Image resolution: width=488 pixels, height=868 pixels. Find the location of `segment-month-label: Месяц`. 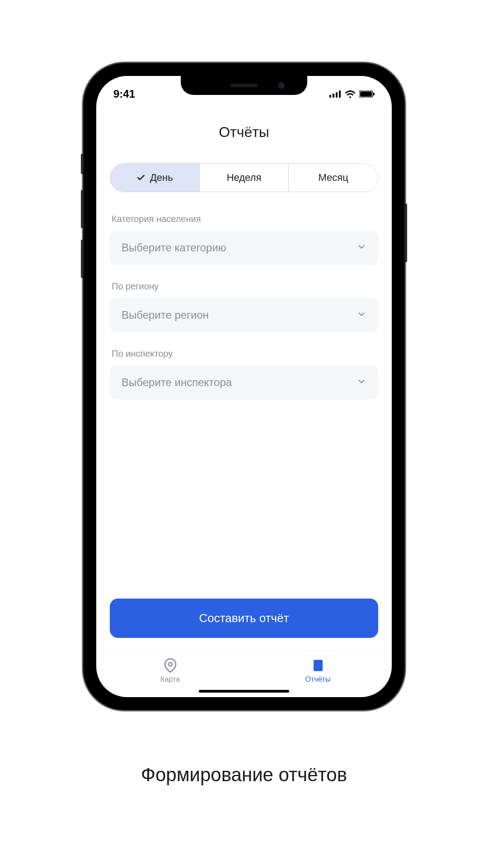

segment-month-label: Месяц is located at coordinates (333, 178).